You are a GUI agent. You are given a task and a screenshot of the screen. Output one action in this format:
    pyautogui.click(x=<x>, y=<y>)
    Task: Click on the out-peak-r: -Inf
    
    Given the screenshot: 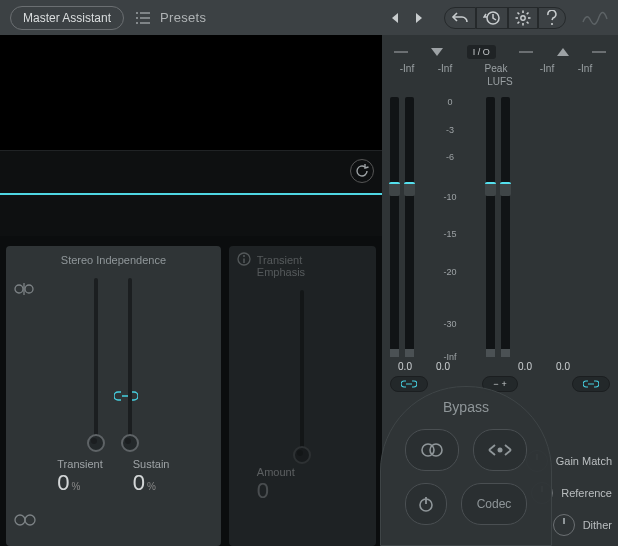 What is the action you would take?
    pyautogui.click(x=585, y=68)
    